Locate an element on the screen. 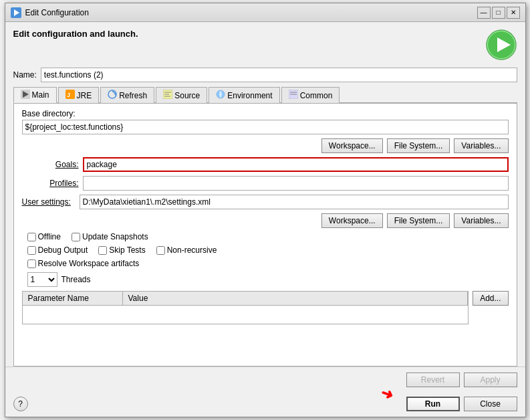  tab-refresh-label: Refresh is located at coordinates (133, 96).